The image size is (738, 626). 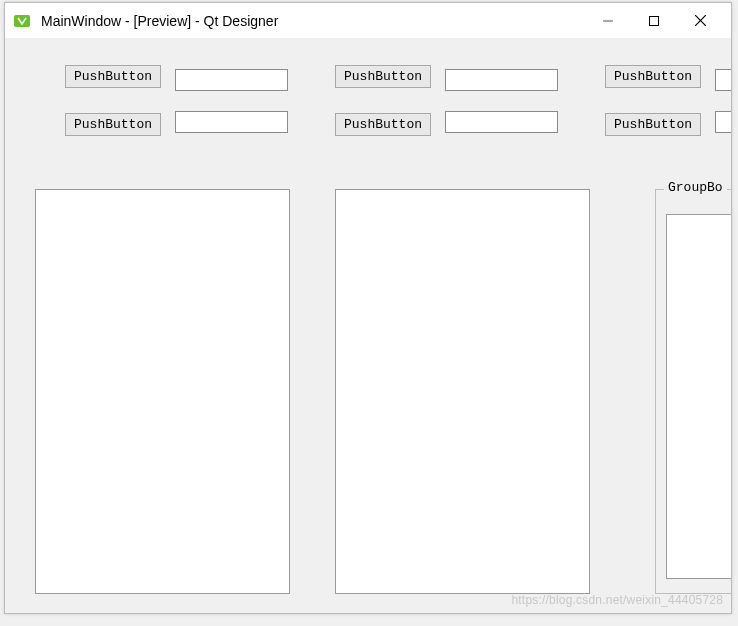 What do you see at coordinates (113, 124) in the screenshot?
I see `push-button-4: PushButton` at bounding box center [113, 124].